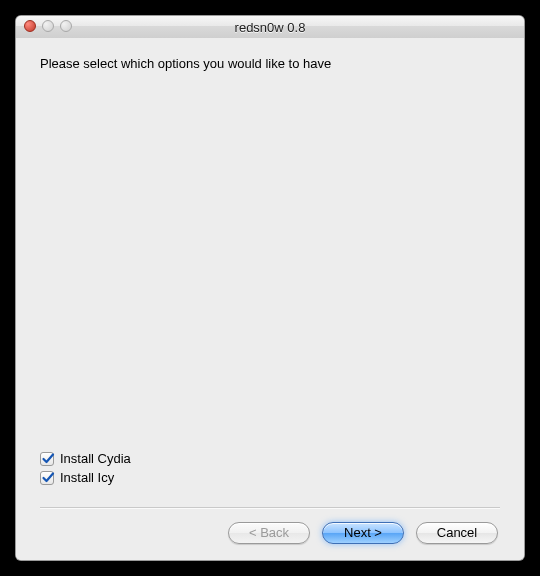 This screenshot has height=576, width=540. I want to click on button-row: < Back Next > Cancel, so click(270, 533).